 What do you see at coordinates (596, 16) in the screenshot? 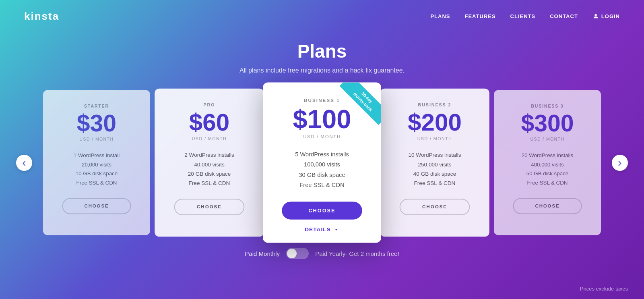
I see `user-icon` at bounding box center [596, 16].